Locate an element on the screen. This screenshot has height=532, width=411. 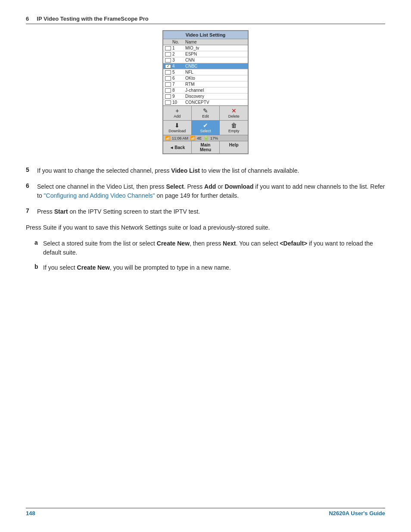
channel-number-4: 4 is located at coordinates (179, 66).